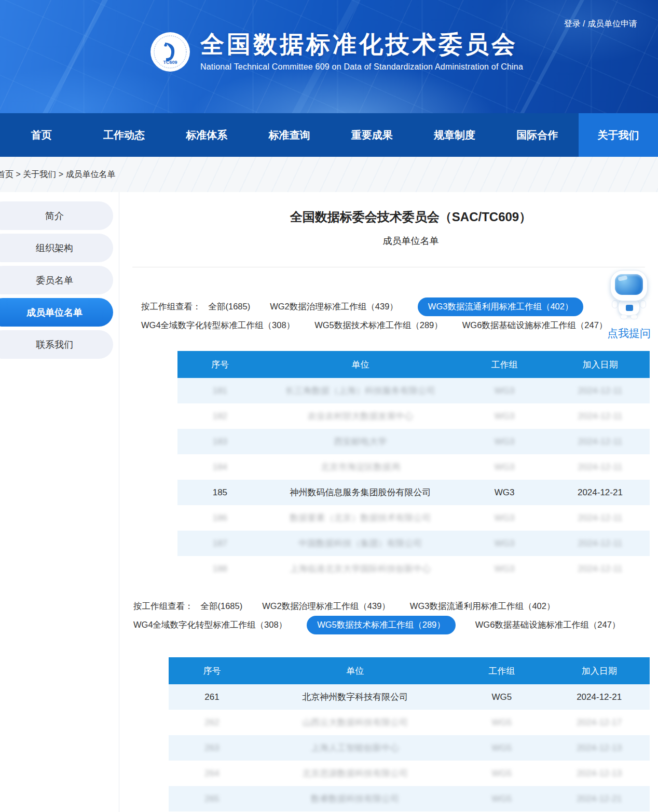 The image size is (658, 812). Describe the element at coordinates (372, 135) in the screenshot. I see `nav-item: 重要成果` at that location.